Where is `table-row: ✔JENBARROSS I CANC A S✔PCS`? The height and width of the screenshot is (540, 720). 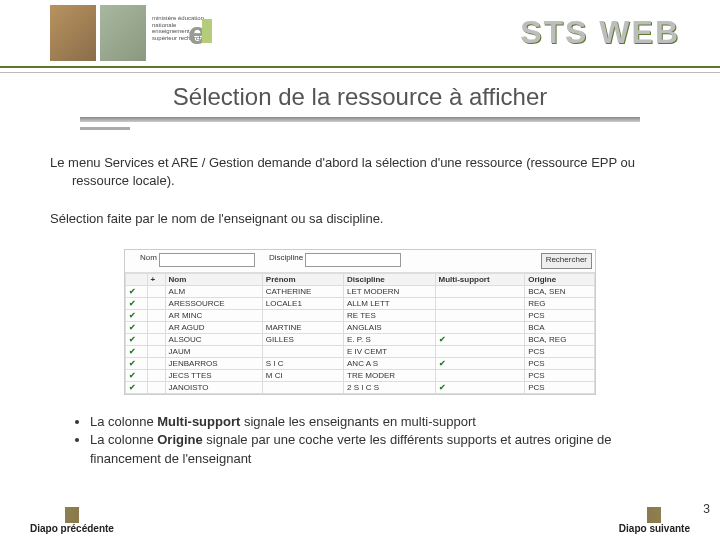 table-row: ✔JENBARROSS I CANC A S✔PCS is located at coordinates (360, 363).